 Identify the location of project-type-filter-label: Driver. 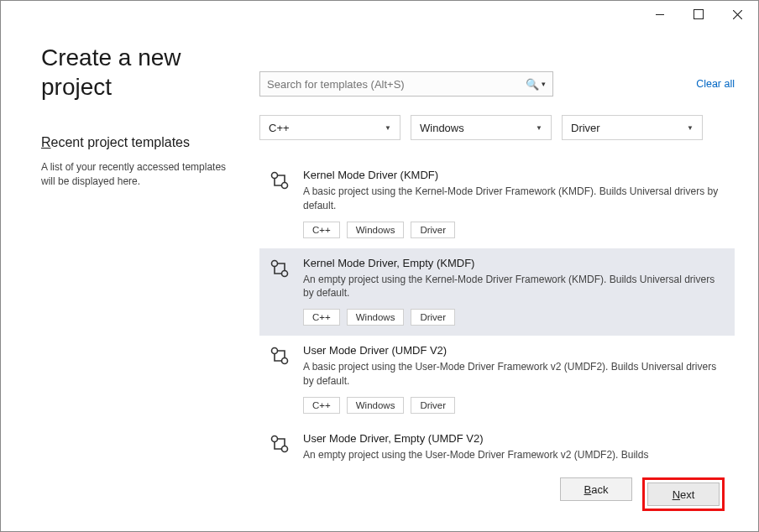
(586, 128).